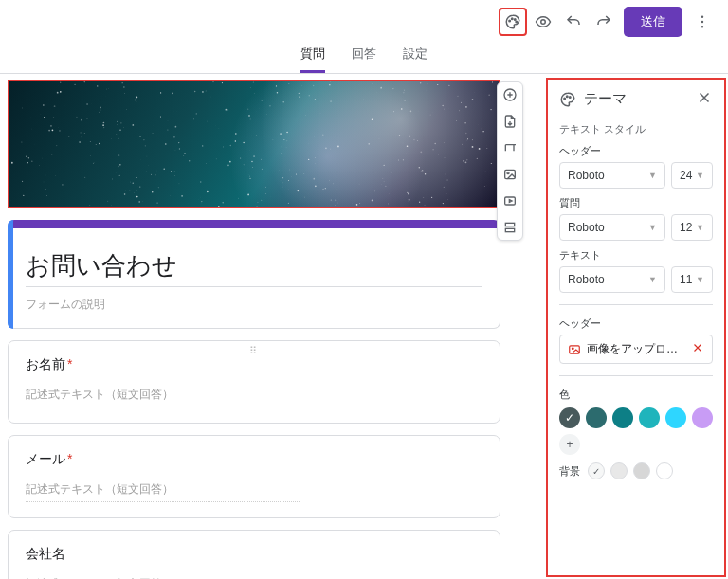  Describe the element at coordinates (612, 175) in the screenshot. I see `header-font-select: Roboto▼` at that location.